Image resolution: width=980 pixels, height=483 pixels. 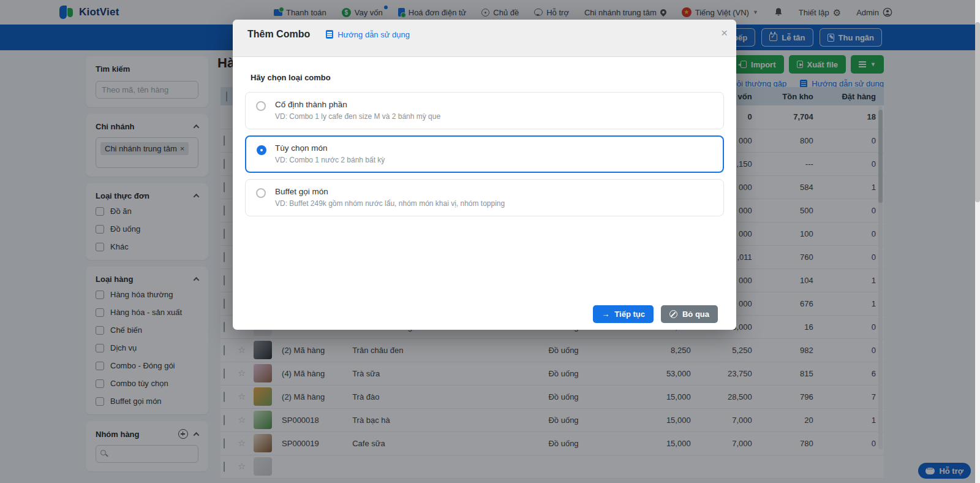 What do you see at coordinates (494, 148) in the screenshot?
I see `option-title: Tùy chọn món` at bounding box center [494, 148].